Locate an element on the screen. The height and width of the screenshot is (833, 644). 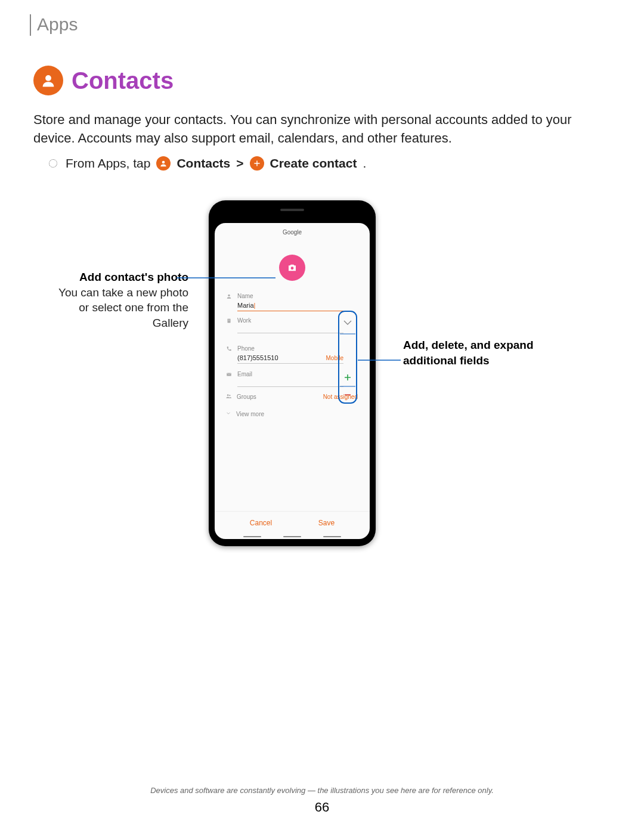
groups-row: Groups Not assigned is located at coordinates (292, 396).